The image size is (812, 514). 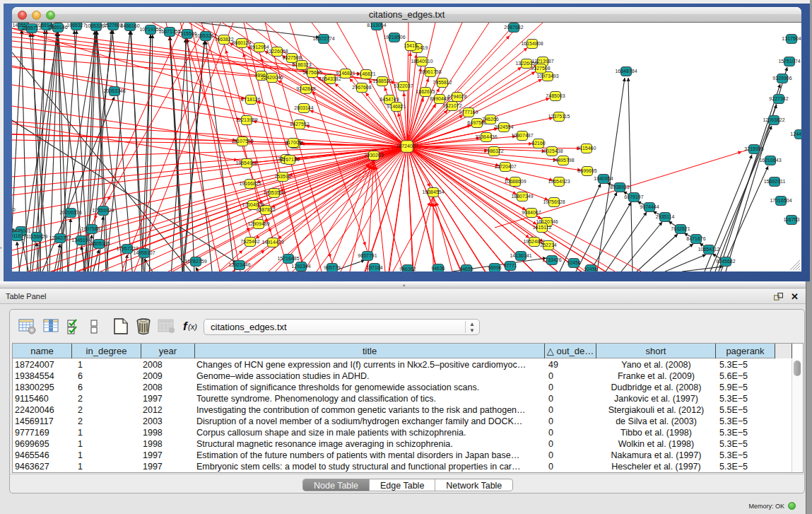 I want to click on svg-text: 16210643, so click(x=770, y=160).